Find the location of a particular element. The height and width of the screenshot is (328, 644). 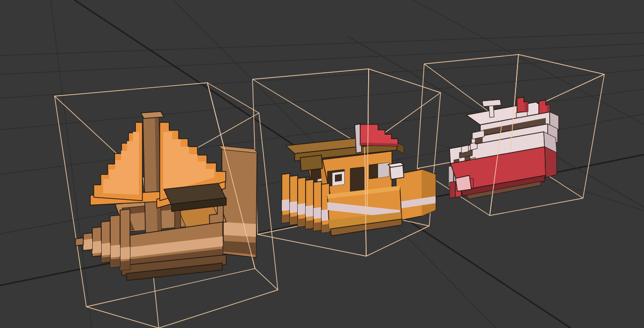

tug-stern-shade is located at coordinates (429, 193).